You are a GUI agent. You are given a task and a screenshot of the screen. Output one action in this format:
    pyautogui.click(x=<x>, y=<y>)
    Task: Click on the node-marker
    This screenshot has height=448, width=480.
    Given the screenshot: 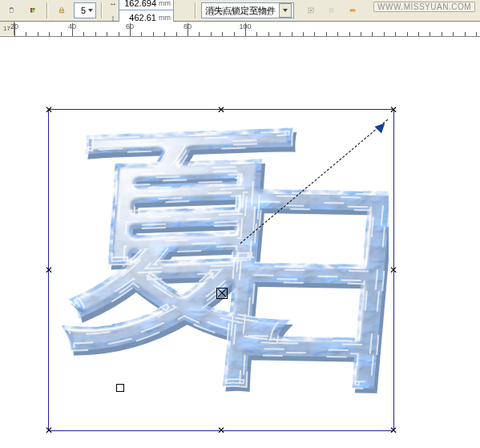 What is the action you would take?
    pyautogui.click(x=120, y=388)
    